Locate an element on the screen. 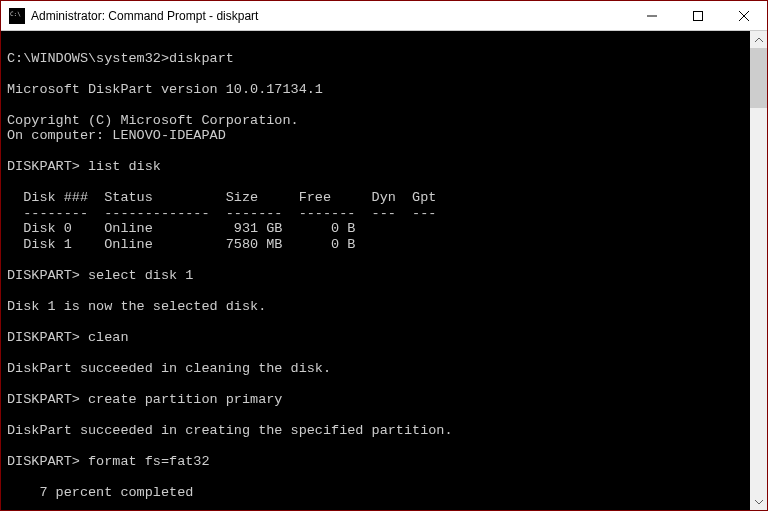 This screenshot has width=769, height=512. terminal-line: DISKPART> list disk is located at coordinates (378, 167).